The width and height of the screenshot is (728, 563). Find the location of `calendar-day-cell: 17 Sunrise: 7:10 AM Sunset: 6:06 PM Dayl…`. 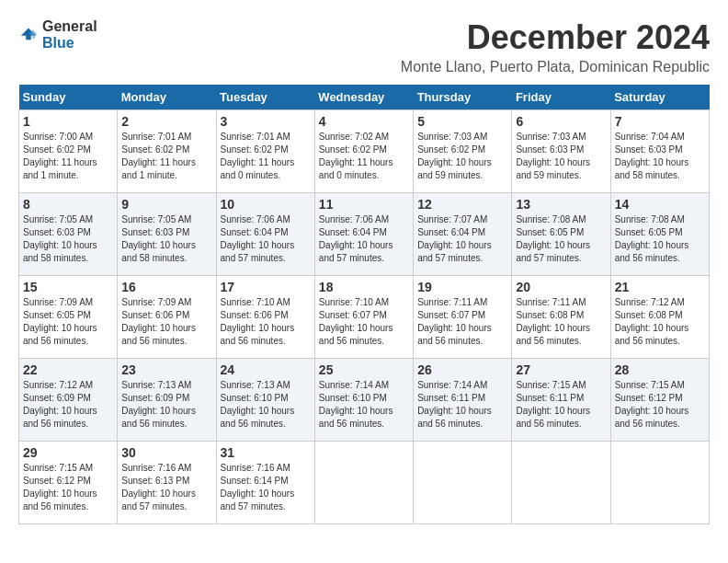

calendar-day-cell: 17 Sunrise: 7:10 AM Sunset: 6:06 PM Dayl… is located at coordinates (265, 317).